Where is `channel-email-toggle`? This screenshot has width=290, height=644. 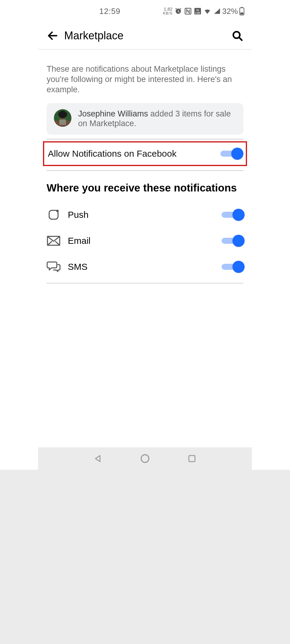 channel-email-toggle is located at coordinates (232, 241).